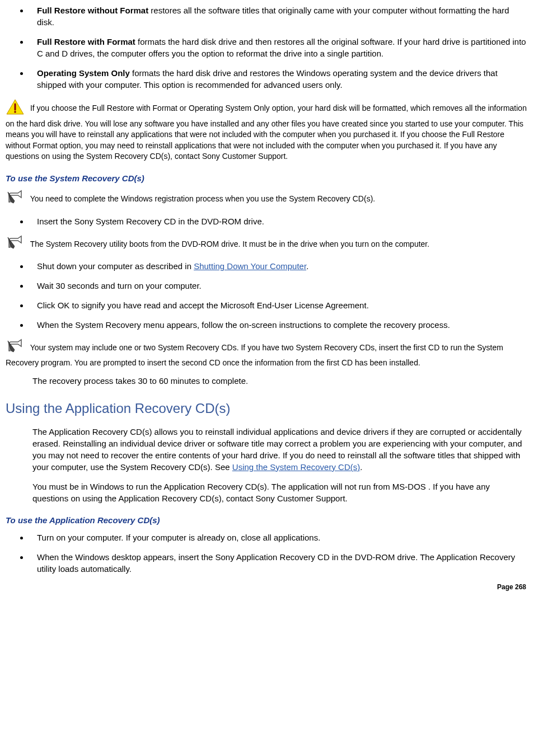 This screenshot has width=534, height=756. I want to click on warning-icon, so click(15, 109).